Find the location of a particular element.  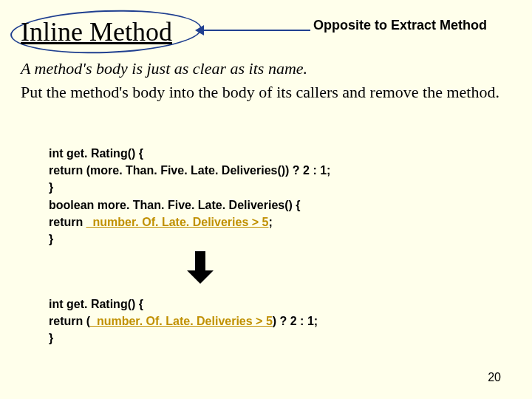

arrow-line-shape is located at coordinates (254, 30).